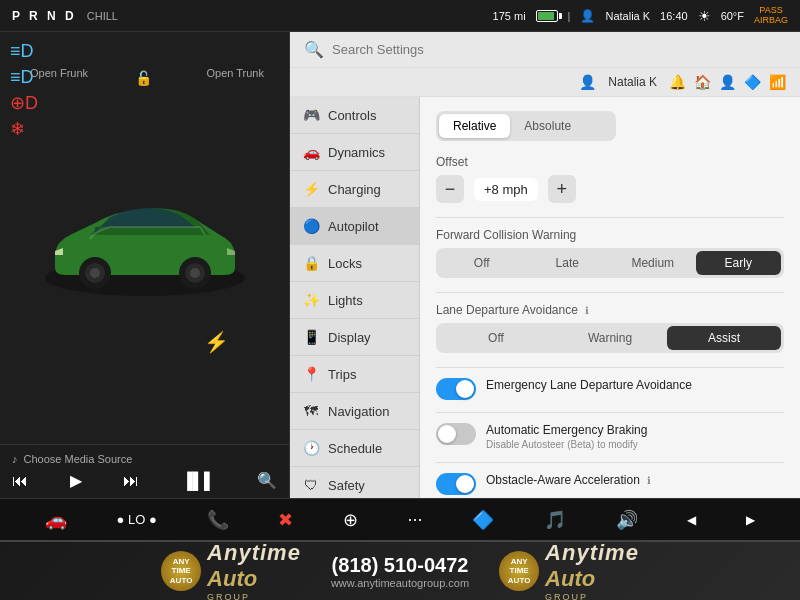 Image resolution: width=800 pixels, height=600 pixels. I want to click on relative-tab: Relative, so click(474, 126).